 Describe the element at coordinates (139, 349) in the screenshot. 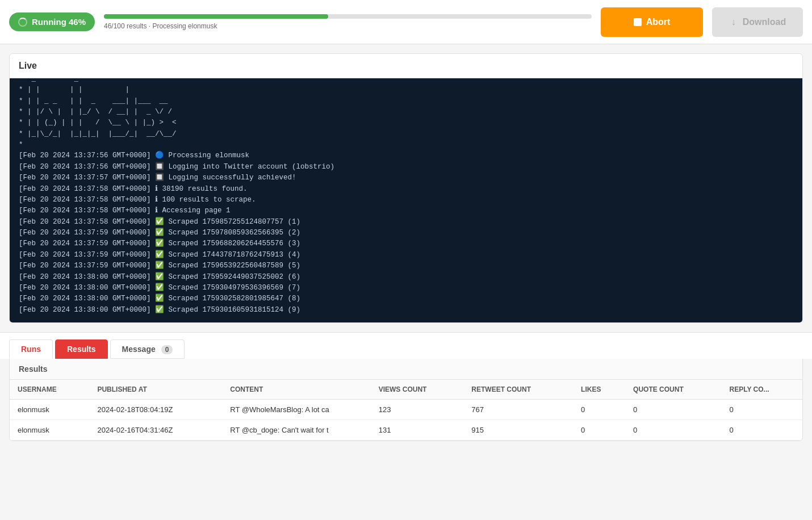

I see `tab-message-label: Message` at that location.